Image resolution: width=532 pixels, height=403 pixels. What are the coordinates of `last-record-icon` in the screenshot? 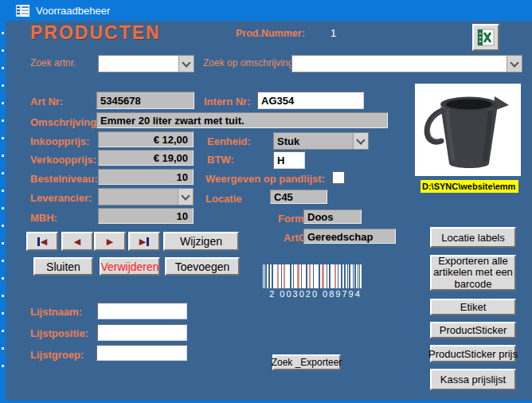 It's located at (148, 242).